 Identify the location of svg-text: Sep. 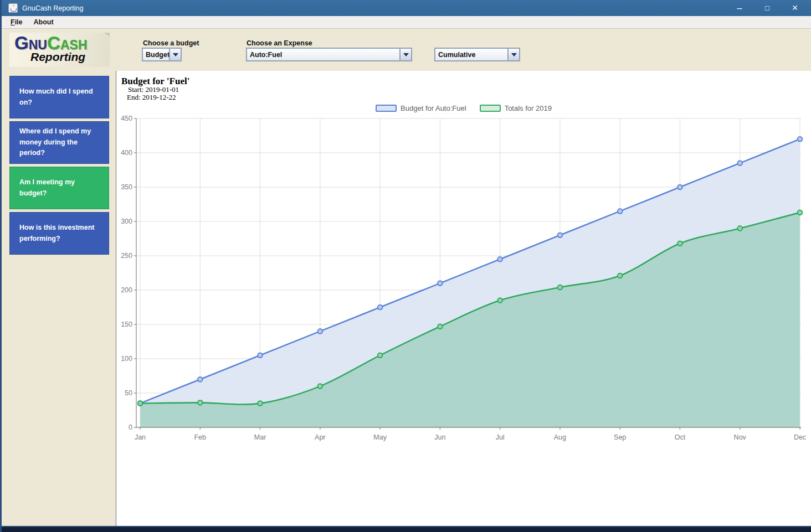
(620, 437).